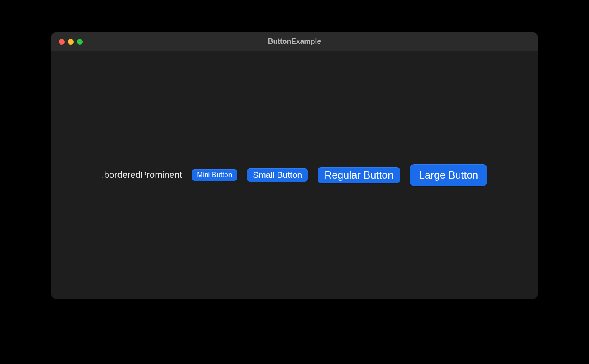 The image size is (589, 364). I want to click on close-icon, so click(62, 42).